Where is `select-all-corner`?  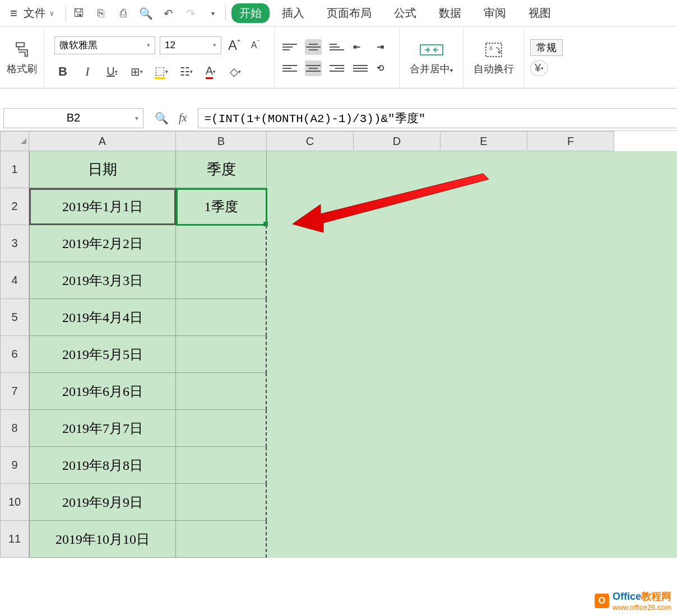
select-all-corner is located at coordinates (15, 141).